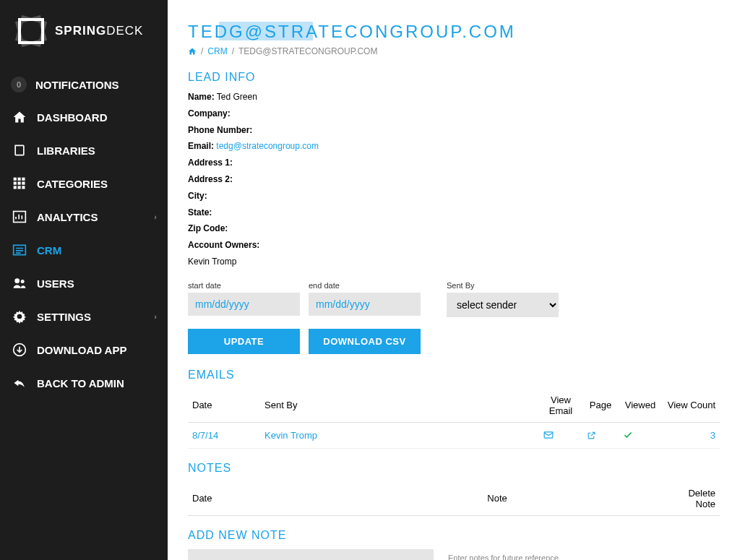 This screenshot has width=740, height=560. Describe the element at coordinates (691, 406) in the screenshot. I see `col-viewcount: View Count` at that location.